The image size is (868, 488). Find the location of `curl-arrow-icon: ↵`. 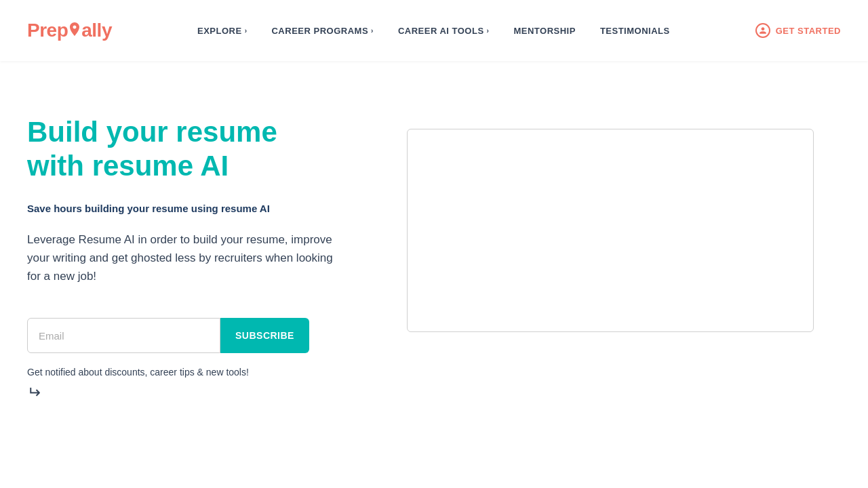

curl-arrow-icon: ↵ is located at coordinates (34, 392).